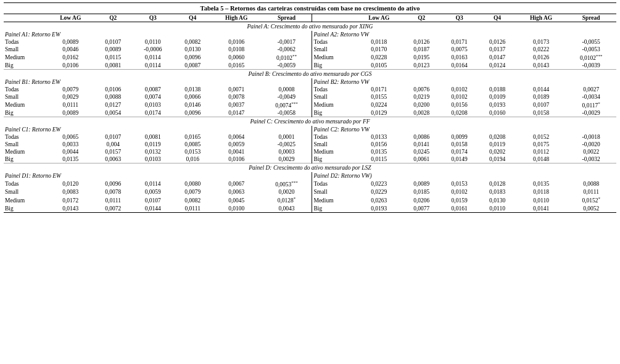  I want to click on cell-left-2-0-0: Todas, so click(25, 137).